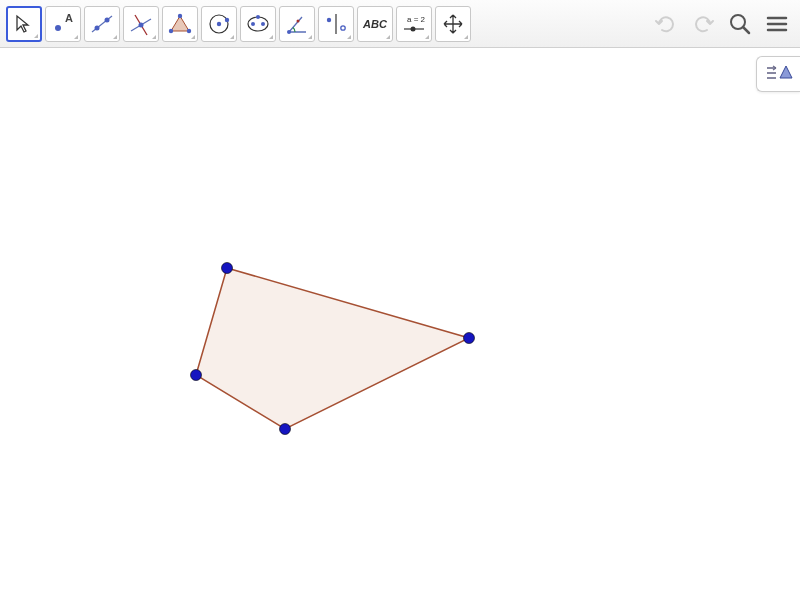 The width and height of the screenshot is (800, 600). What do you see at coordinates (336, 24) in the screenshot?
I see `tool-reflect` at bounding box center [336, 24].